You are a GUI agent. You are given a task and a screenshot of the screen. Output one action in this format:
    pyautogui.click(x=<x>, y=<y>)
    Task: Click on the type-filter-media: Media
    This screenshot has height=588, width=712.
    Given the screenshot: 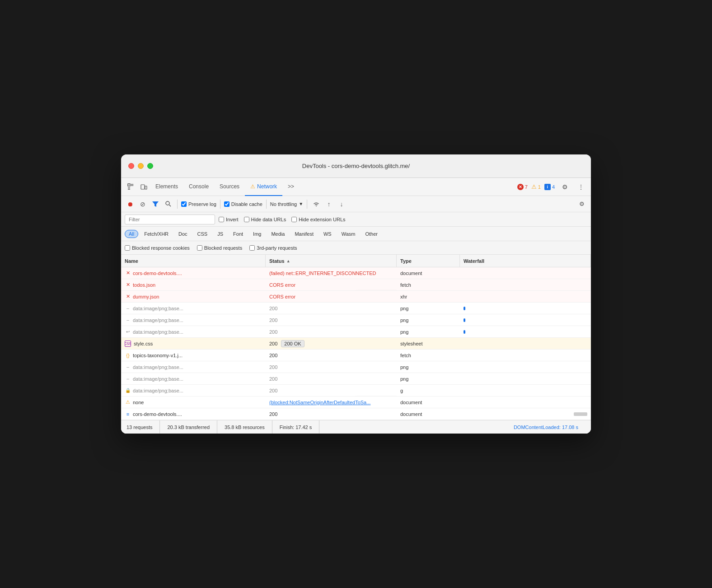 What is the action you would take?
    pyautogui.click(x=278, y=234)
    